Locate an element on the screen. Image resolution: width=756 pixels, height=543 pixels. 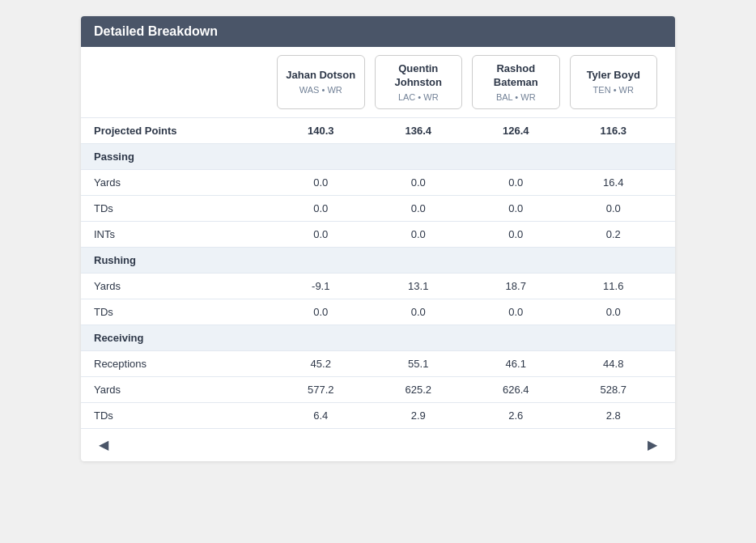
cell-2-3: 16.4 is located at coordinates (614, 183).